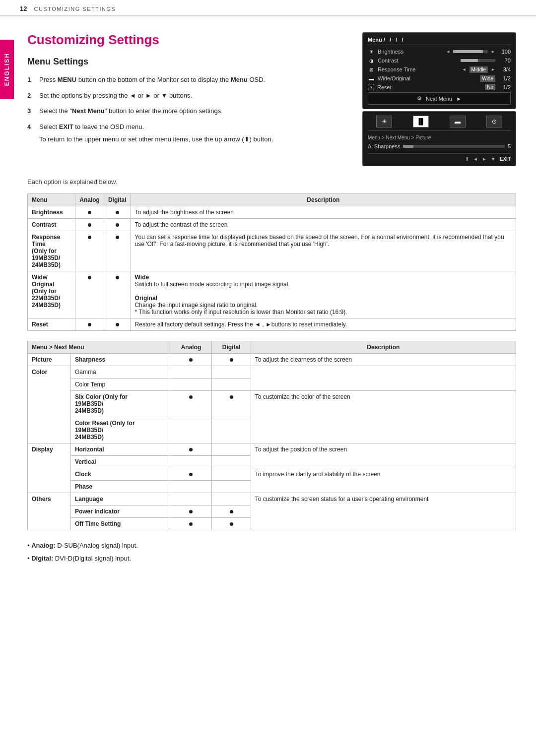 Image resolution: width=536 pixels, height=756 pixels. I want to click on down-icon: ▼, so click(493, 159).